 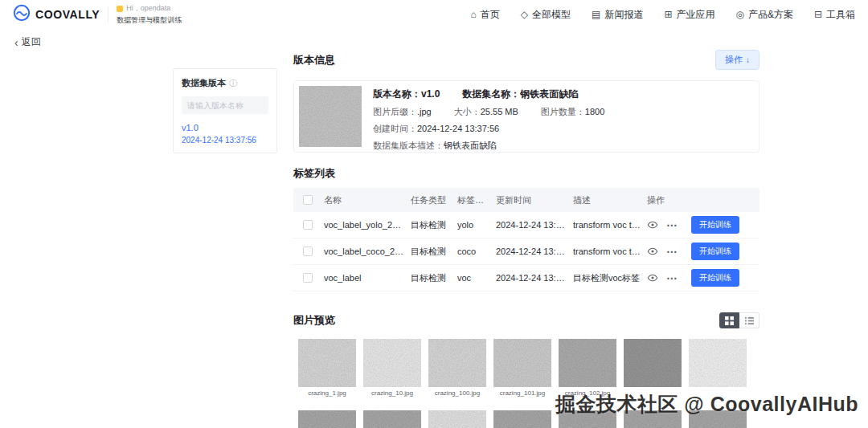 What do you see at coordinates (526, 252) in the screenshot?
I see `label-row: voc_label_coco_2024... 目标检测 coco 2024-12…` at bounding box center [526, 252].